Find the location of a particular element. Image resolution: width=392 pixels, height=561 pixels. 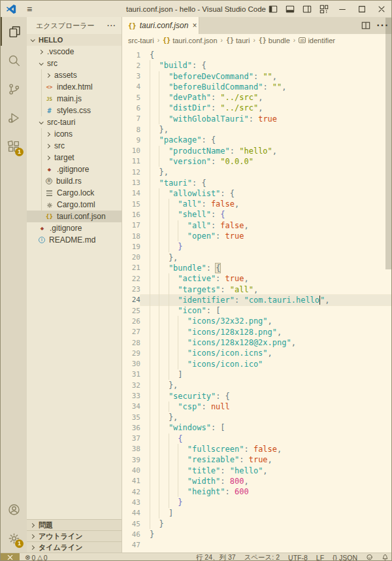

tree-item-assets: assets is located at coordinates (74, 75).